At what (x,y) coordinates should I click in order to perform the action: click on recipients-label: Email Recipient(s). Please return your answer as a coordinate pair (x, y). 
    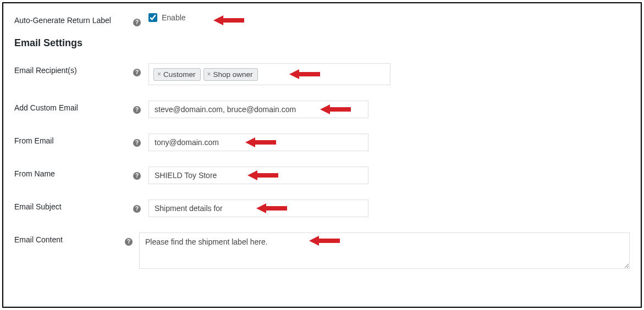
    Looking at the image, I should click on (74, 69).